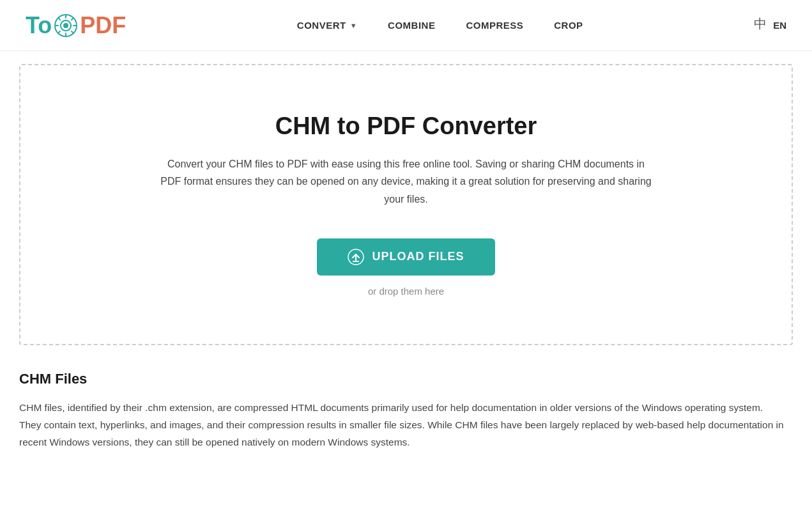  What do you see at coordinates (402, 424) in the screenshot?
I see `article-body: CHM files, identified by their .chm exte…` at bounding box center [402, 424].